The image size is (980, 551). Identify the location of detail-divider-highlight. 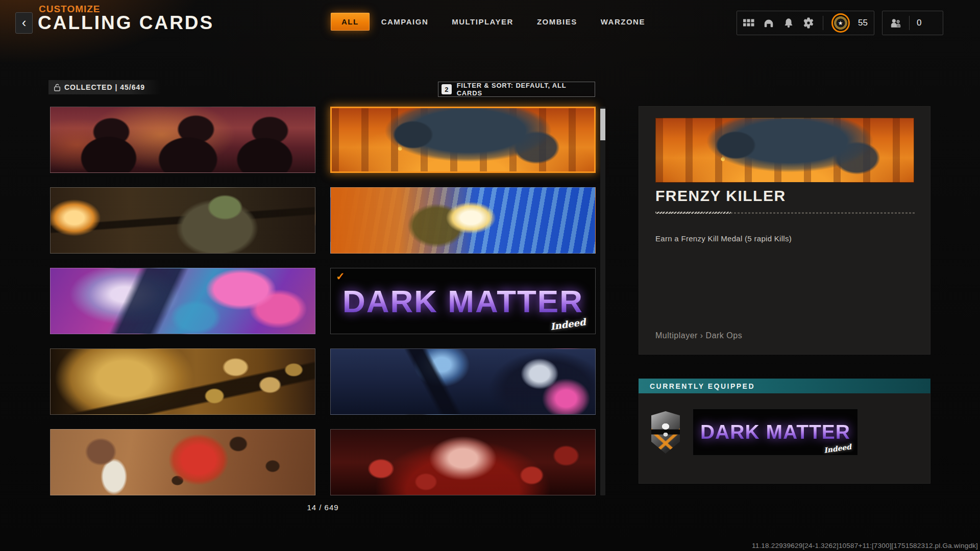
(693, 213).